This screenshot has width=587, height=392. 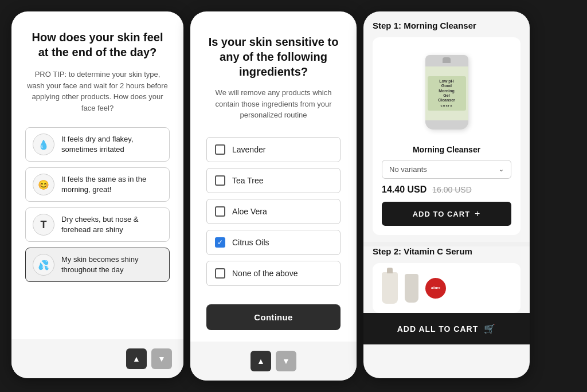 What do you see at coordinates (44, 225) in the screenshot?
I see `option-icon-combo: T` at bounding box center [44, 225].